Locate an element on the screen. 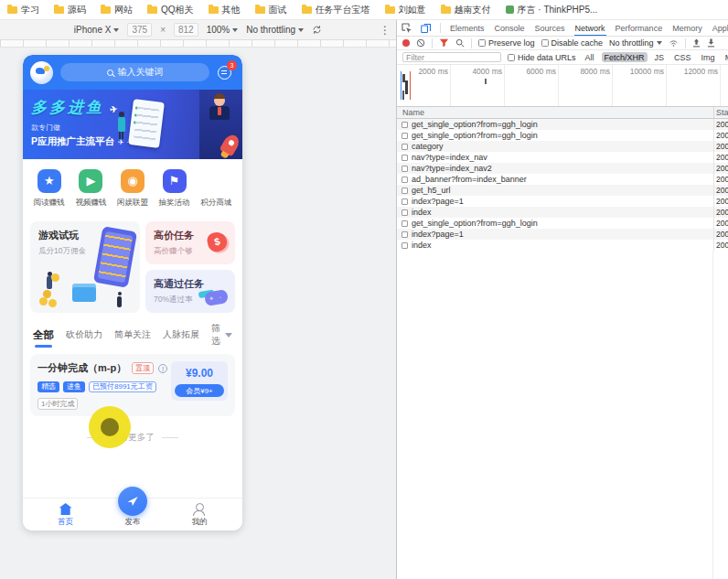 This screenshot has width=728, height=579. nav-home: 首页 is located at coordinates (66, 516).